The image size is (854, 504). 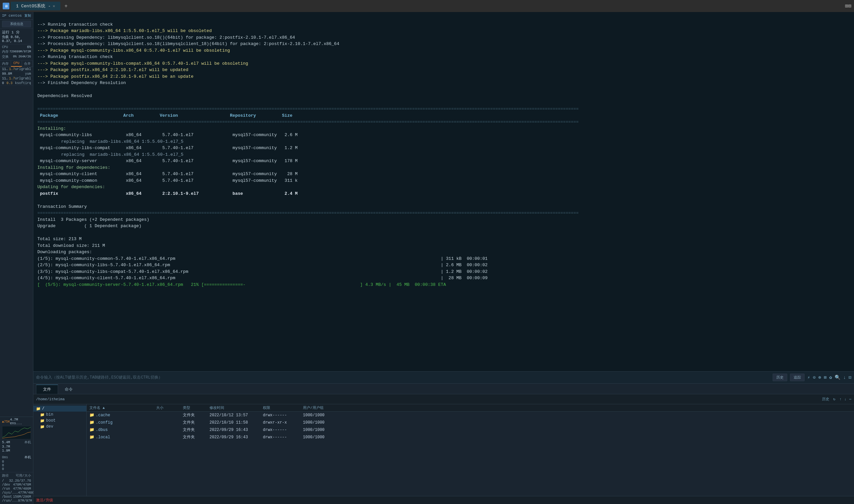 I want to click on tab-commands: 命令, so click(x=69, y=389).